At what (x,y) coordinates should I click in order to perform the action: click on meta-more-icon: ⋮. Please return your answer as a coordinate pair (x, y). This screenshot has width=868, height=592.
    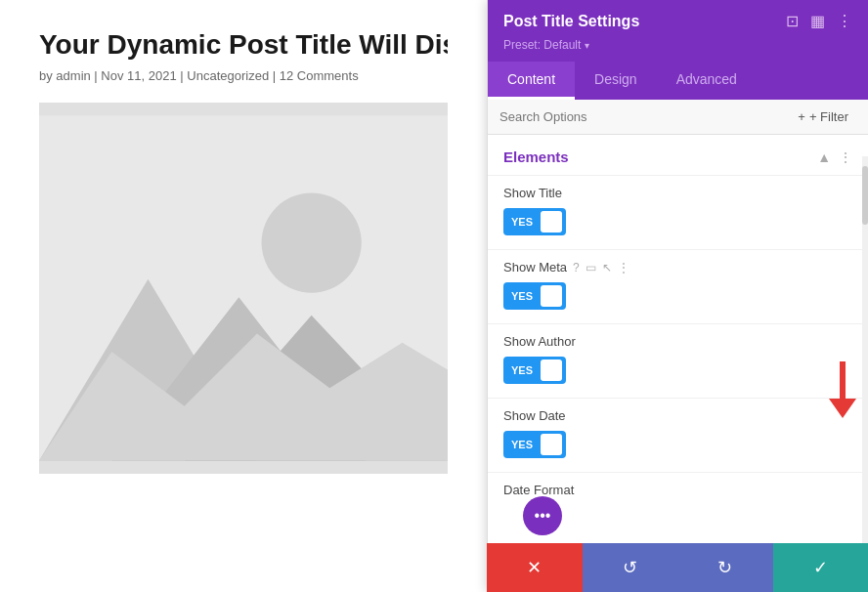
    Looking at the image, I should click on (624, 268).